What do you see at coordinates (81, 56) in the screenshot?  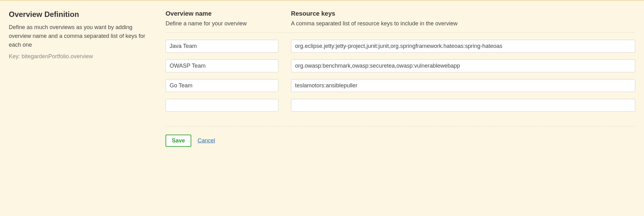 I see `setting-key: Key: bitegardenPortfolio.overview` at bounding box center [81, 56].